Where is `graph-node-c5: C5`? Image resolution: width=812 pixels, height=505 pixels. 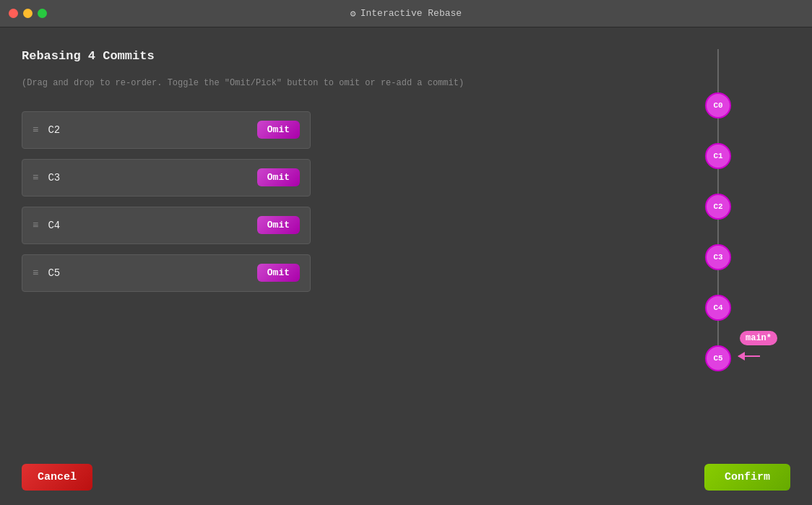 graph-node-c5: C5 is located at coordinates (718, 358).